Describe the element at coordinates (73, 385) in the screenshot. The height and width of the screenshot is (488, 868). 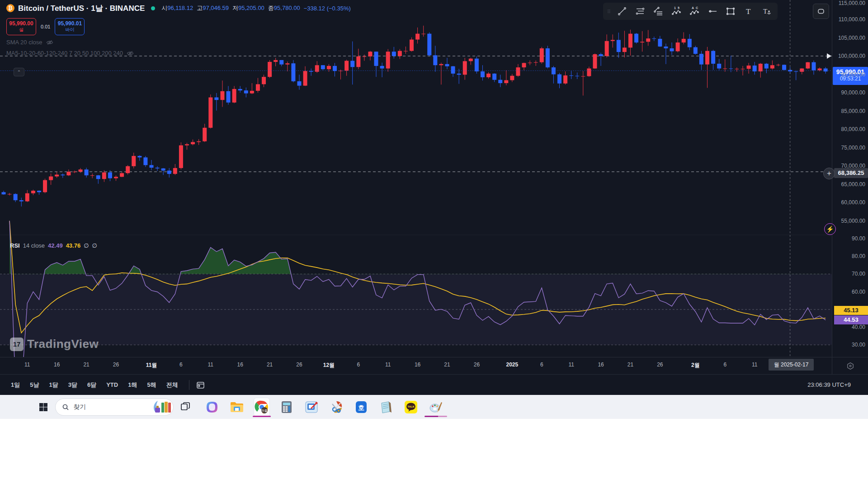
I see `range-3달: 3달` at that location.